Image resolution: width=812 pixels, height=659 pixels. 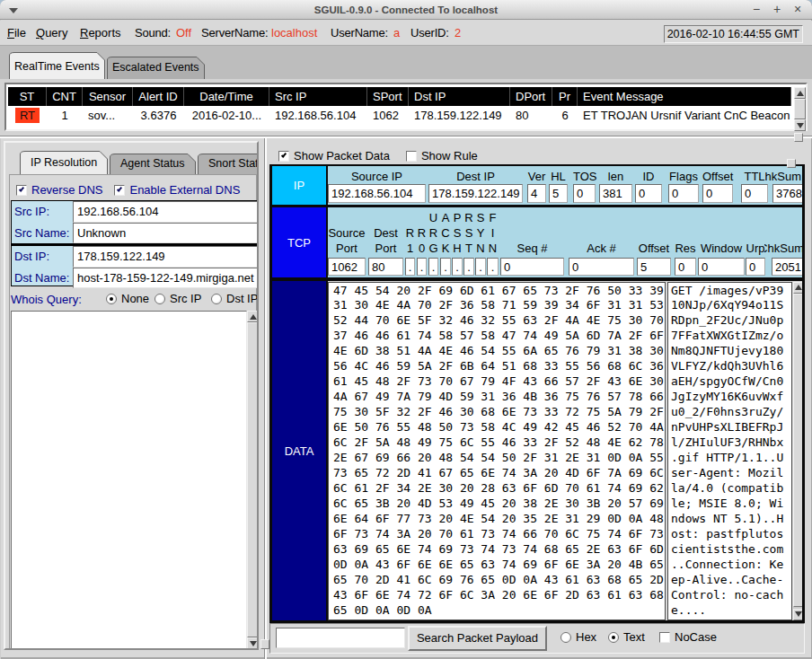 I want to click on event-cell-dst-ip: 178.159.122.149, so click(x=460, y=116).